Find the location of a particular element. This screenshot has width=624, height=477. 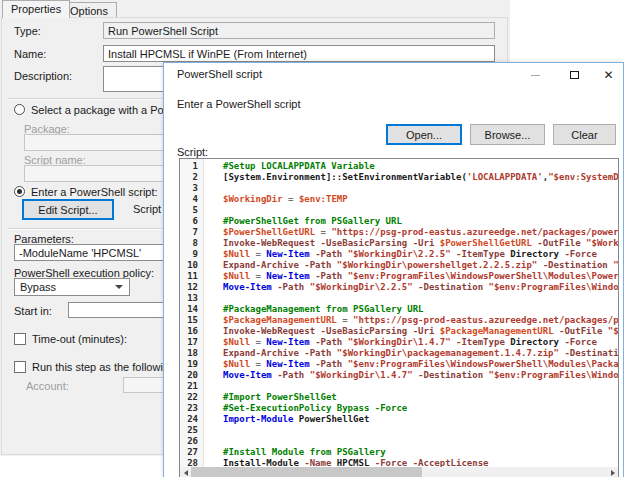

execution-policy-select: Bypass is located at coordinates (72, 287).